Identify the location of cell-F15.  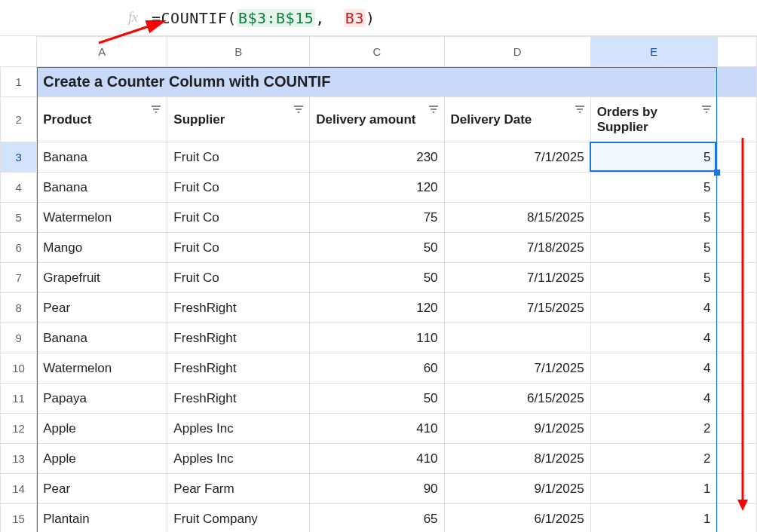
(737, 518).